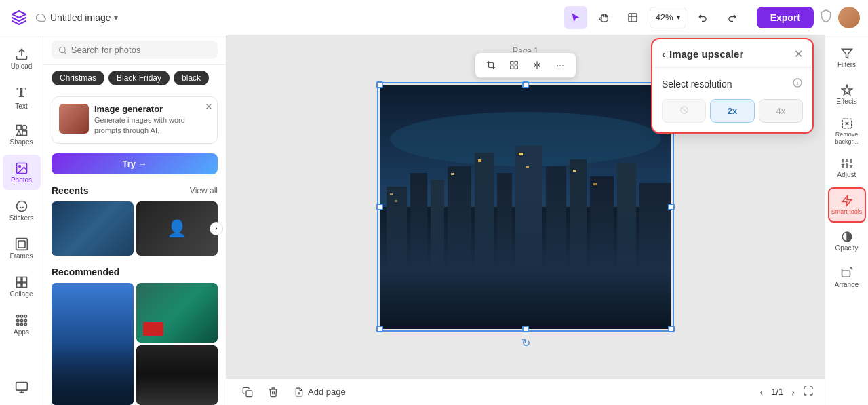 Image resolution: width=868 pixels, height=405 pixels. Describe the element at coordinates (70, 191) in the screenshot. I see `recents-title: Recents` at that location.